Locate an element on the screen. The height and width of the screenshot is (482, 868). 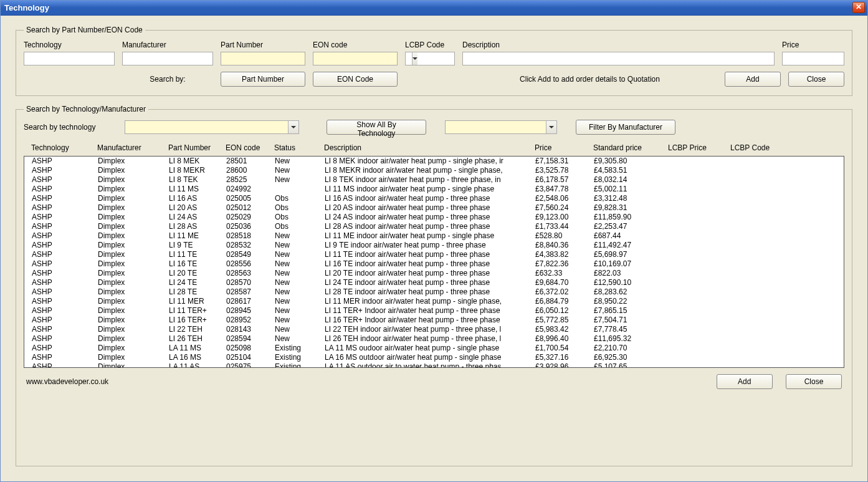
table-row: ASHPDimplexLI 8 TEK28525NewLI 8 TEK indo… is located at coordinates (434, 180).